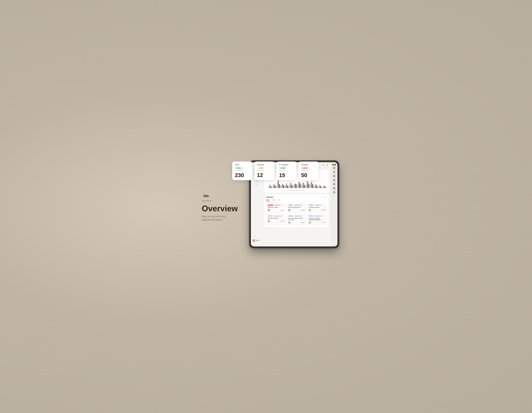  What do you see at coordinates (296, 216) in the screenshot?
I see `task-badges-4: NORMAL HOSPITALITY ⓘ` at bounding box center [296, 216].